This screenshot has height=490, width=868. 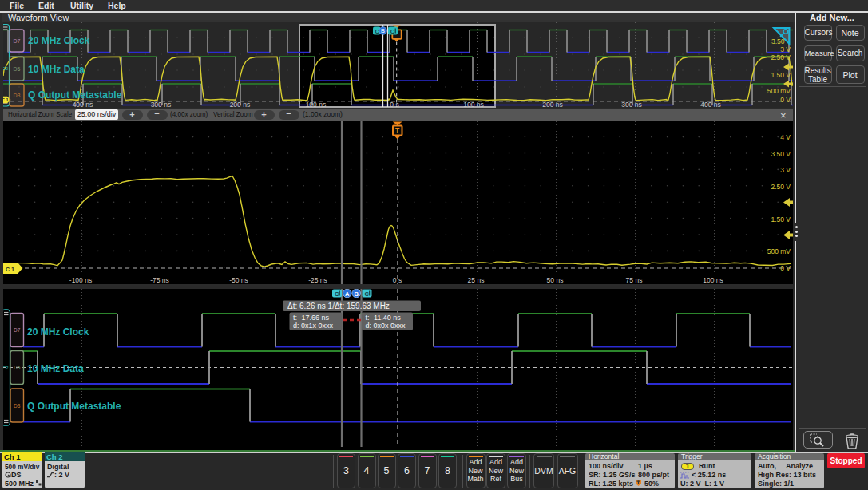 What do you see at coordinates (786, 137) in the screenshot?
I see `svg-text: 4 V` at bounding box center [786, 137].